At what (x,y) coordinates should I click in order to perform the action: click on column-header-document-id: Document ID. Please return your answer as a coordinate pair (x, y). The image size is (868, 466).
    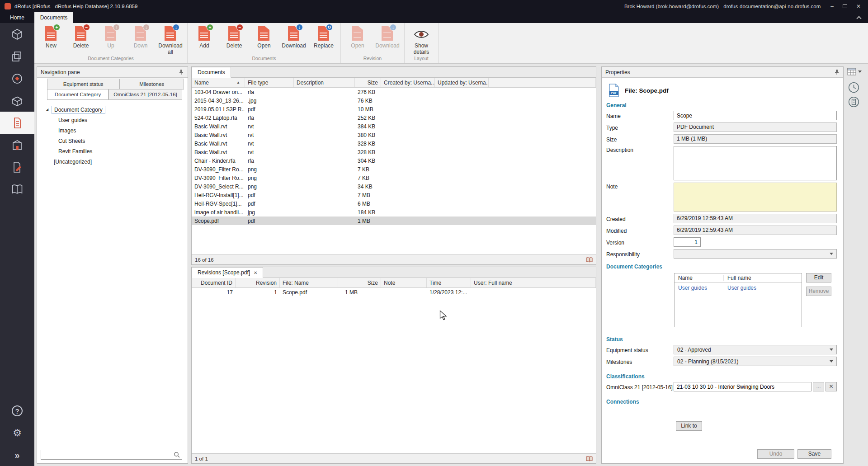
    Looking at the image, I should click on (213, 283).